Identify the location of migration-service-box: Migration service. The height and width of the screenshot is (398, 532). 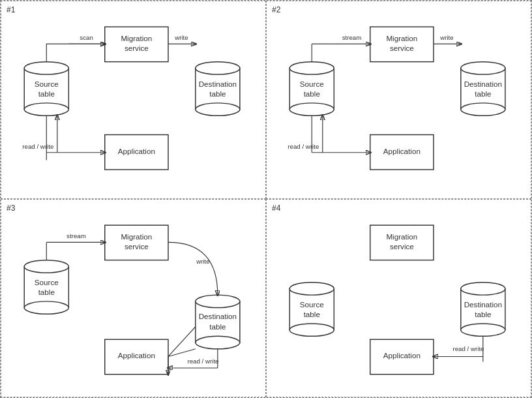
(137, 44).